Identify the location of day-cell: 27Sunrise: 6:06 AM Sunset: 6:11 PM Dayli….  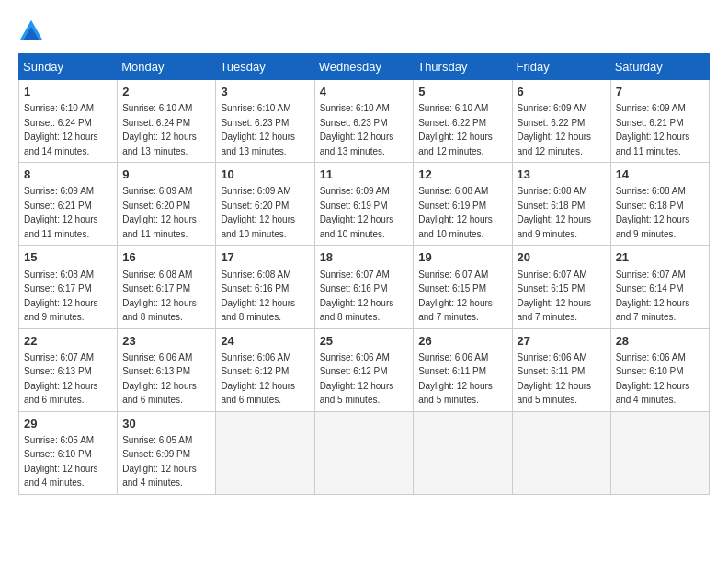
(561, 370).